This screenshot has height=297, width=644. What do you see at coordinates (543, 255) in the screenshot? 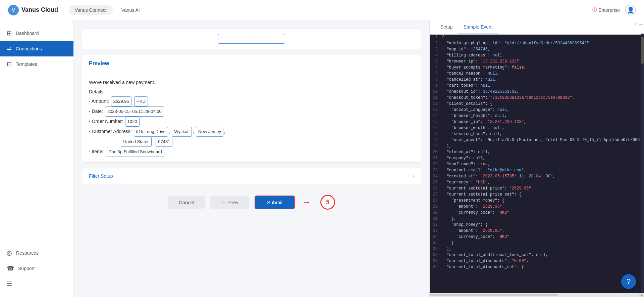
I see `line-content: "current_total_additional_fees_set": nul…` at bounding box center [543, 255].